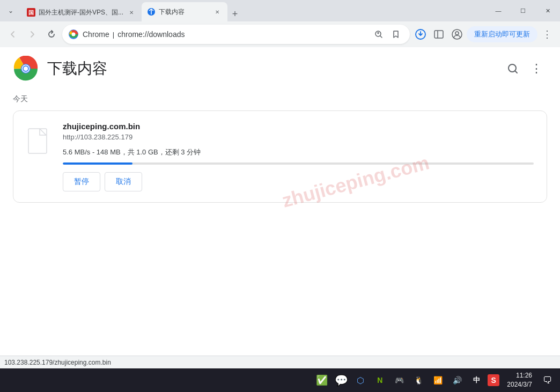 The height and width of the screenshot is (392, 560). What do you see at coordinates (26, 69) in the screenshot?
I see `chrome-logo-large` at bounding box center [26, 69].